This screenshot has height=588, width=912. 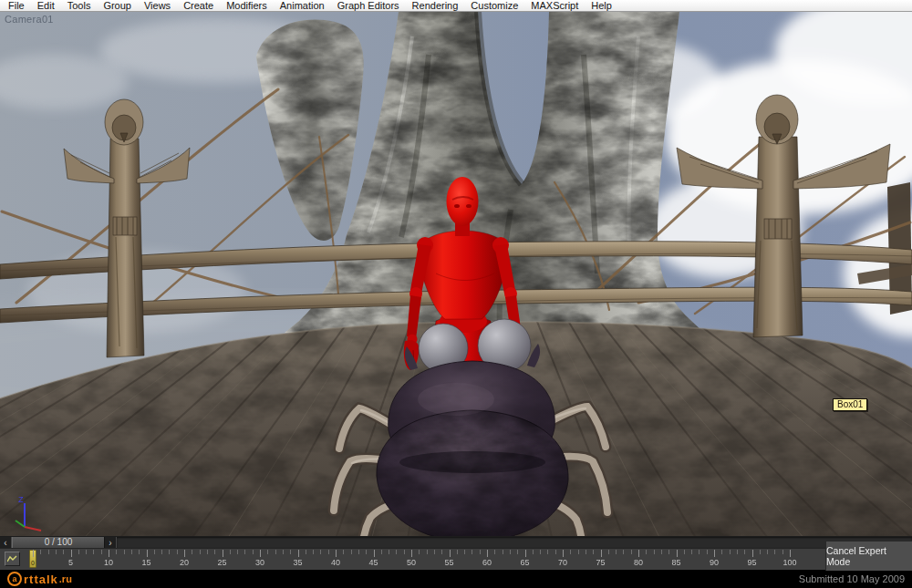 I want to click on z-axis-label: Z, so click(x=21, y=500).